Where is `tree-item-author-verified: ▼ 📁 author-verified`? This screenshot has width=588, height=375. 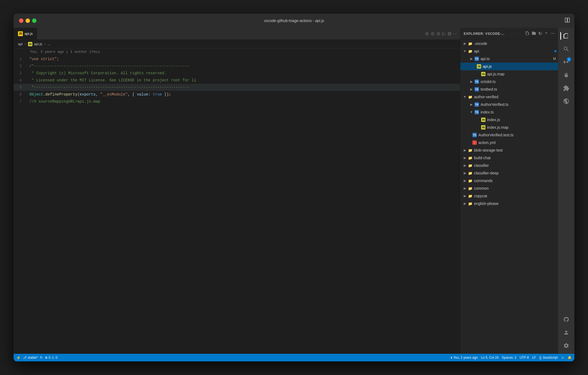 tree-item-author-verified: ▼ 📁 author-verified is located at coordinates (509, 97).